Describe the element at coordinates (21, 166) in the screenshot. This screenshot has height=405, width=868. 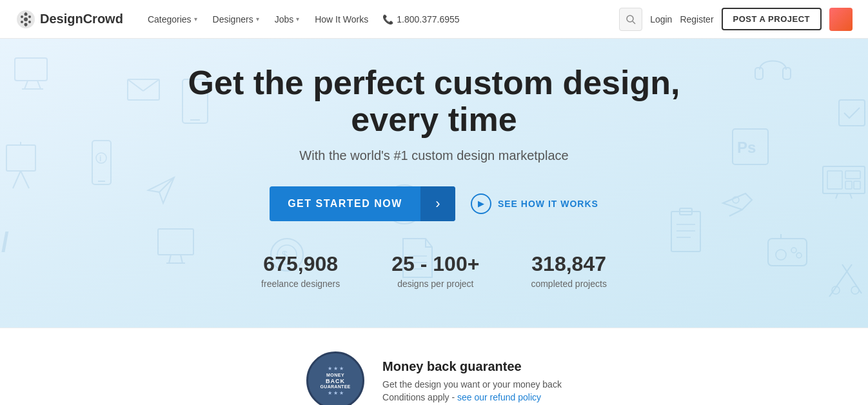
I see `easel-bg-icon` at that location.